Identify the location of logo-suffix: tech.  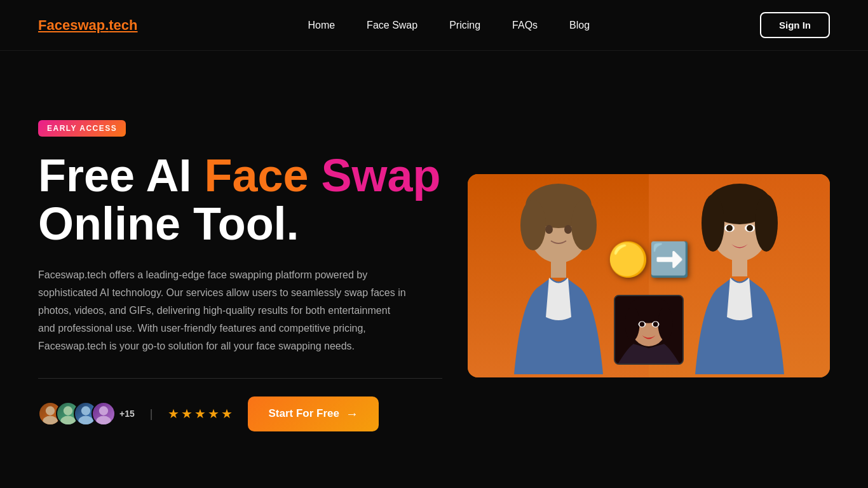
(123, 25).